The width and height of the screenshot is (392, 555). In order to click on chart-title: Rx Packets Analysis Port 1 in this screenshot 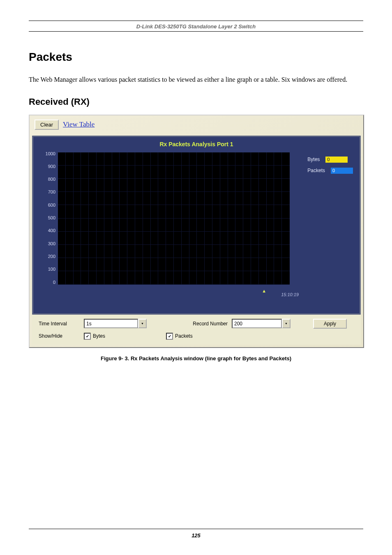, I will do `click(196, 143)`.